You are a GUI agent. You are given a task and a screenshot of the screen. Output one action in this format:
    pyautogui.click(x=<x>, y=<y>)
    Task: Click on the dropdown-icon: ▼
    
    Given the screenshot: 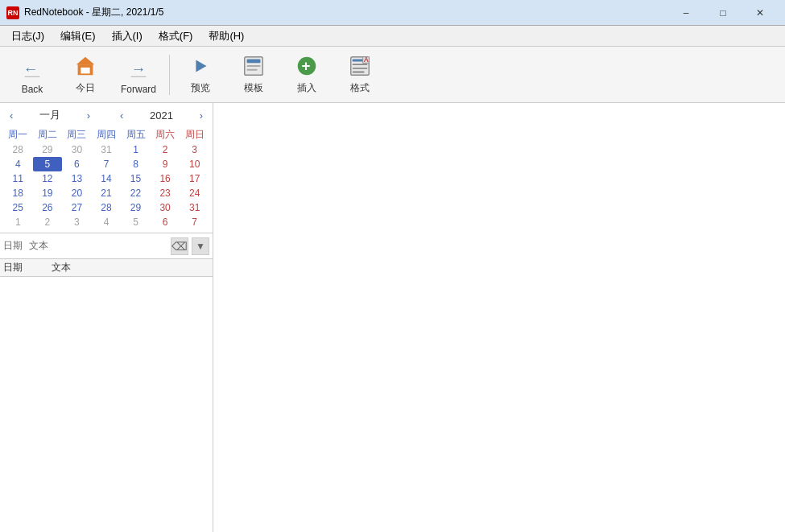 What is the action you would take?
    pyautogui.click(x=200, y=246)
    